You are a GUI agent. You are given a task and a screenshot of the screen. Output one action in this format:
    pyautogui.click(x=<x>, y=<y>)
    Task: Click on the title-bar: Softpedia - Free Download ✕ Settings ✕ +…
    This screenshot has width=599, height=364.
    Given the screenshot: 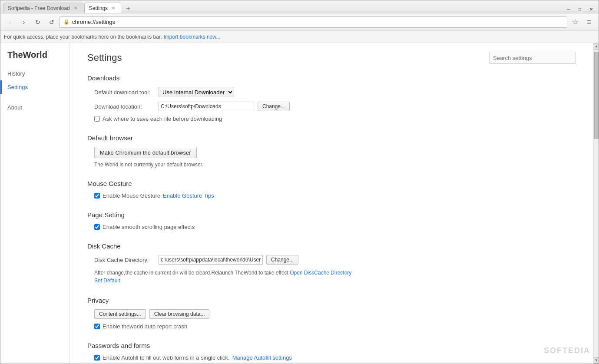 What is the action you would take?
    pyautogui.click(x=300, y=7)
    